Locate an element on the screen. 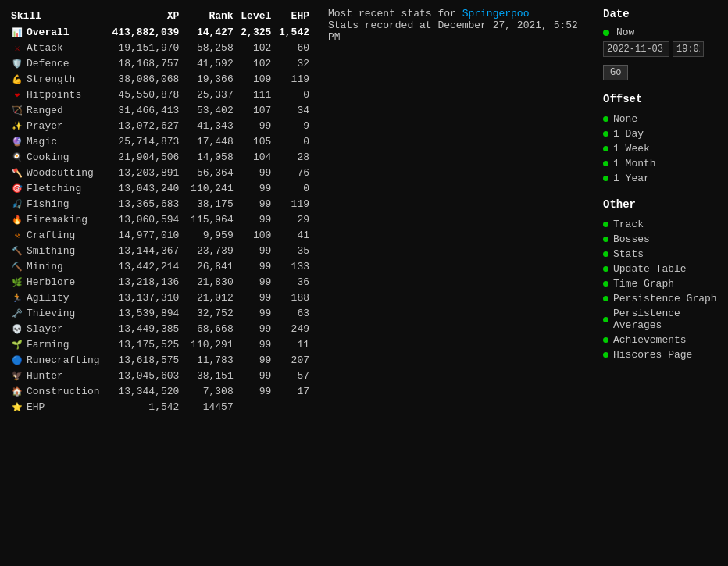 The height and width of the screenshot is (566, 728). table-row: 🦅Hunter13,045,60338,1519957 is located at coordinates (160, 376).